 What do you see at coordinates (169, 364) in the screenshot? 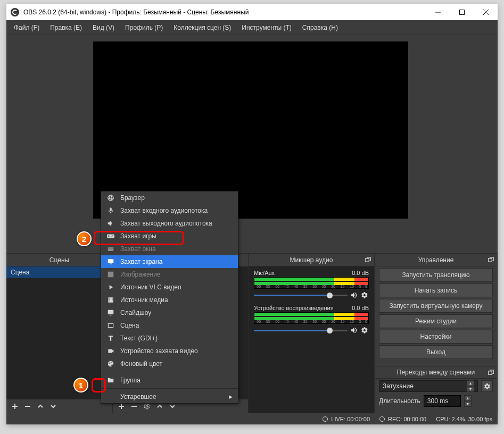
I see `cm-color-source: Фоновый цвет` at bounding box center [169, 364].